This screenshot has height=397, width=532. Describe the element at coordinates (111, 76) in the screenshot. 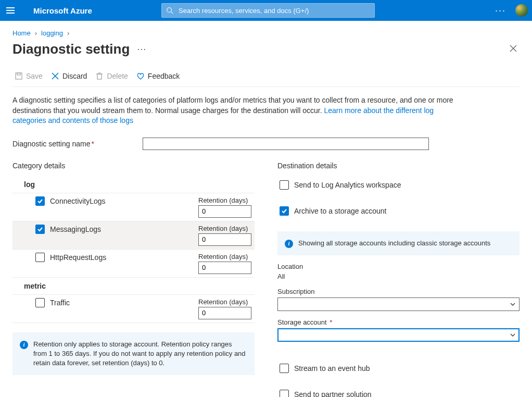

I see `delete-button: Delete` at that location.